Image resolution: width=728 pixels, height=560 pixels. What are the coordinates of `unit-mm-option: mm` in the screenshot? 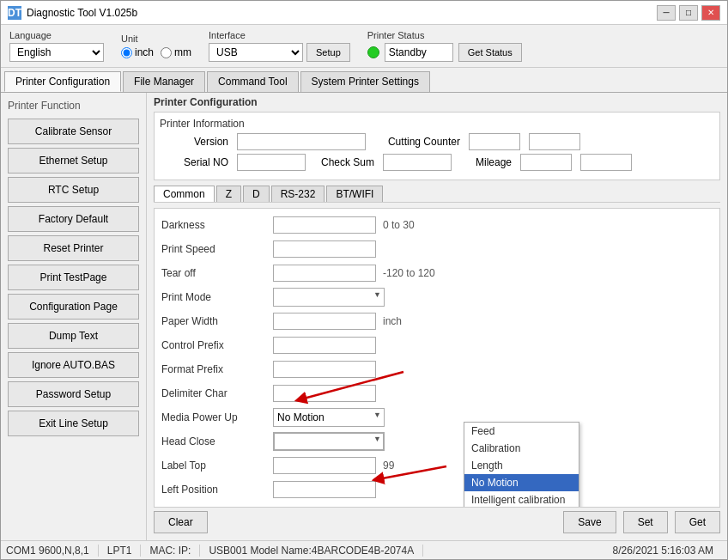 It's located at (176, 52).